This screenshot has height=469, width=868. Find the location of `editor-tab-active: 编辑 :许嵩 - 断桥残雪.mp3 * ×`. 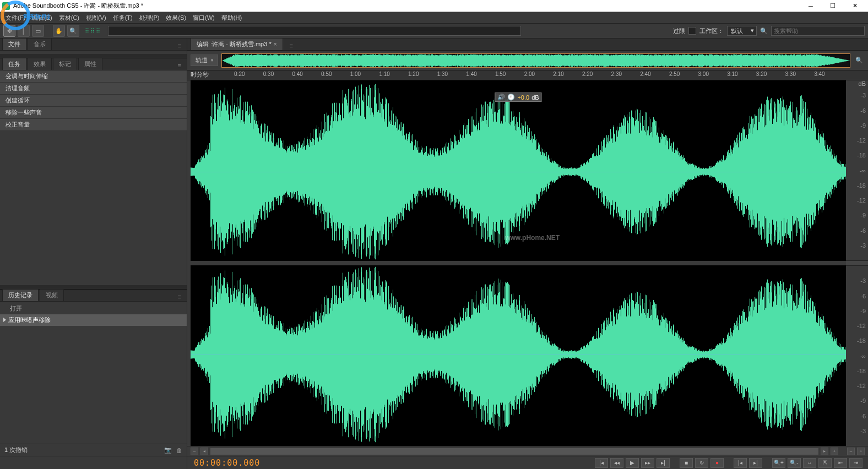

editor-tab-active: 编辑 :许嵩 - 断桥残雪.mp3 * × is located at coordinates (237, 44).